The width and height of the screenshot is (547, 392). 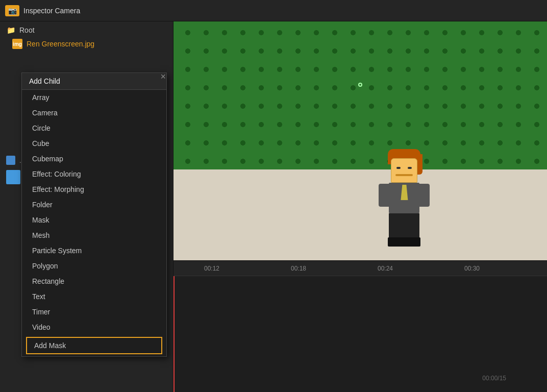 What do you see at coordinates (385, 268) in the screenshot?
I see `timeline-mark-24: 00:24` at bounding box center [385, 268].